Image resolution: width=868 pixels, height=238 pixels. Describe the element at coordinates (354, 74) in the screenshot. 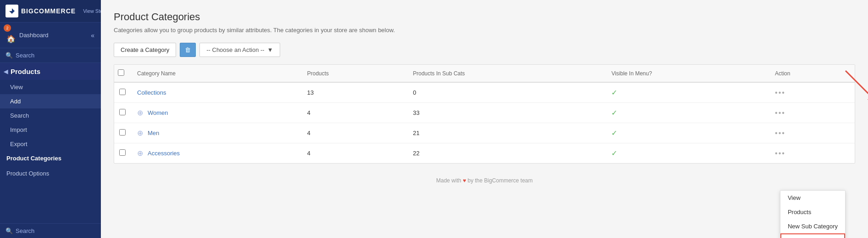

I see `header-products: Products` at that location.